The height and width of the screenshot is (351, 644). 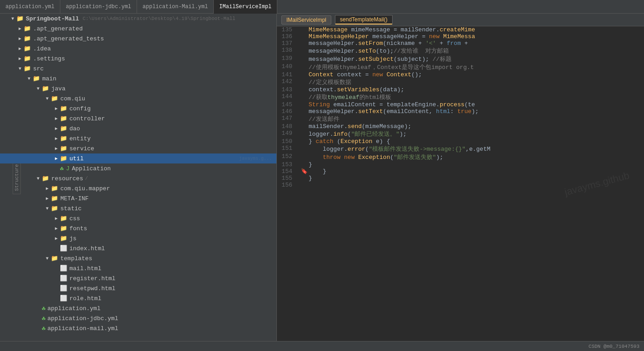 I want to click on tree-item-resetpwd-html: ⬜ resetpwd.html, so click(x=138, y=288).